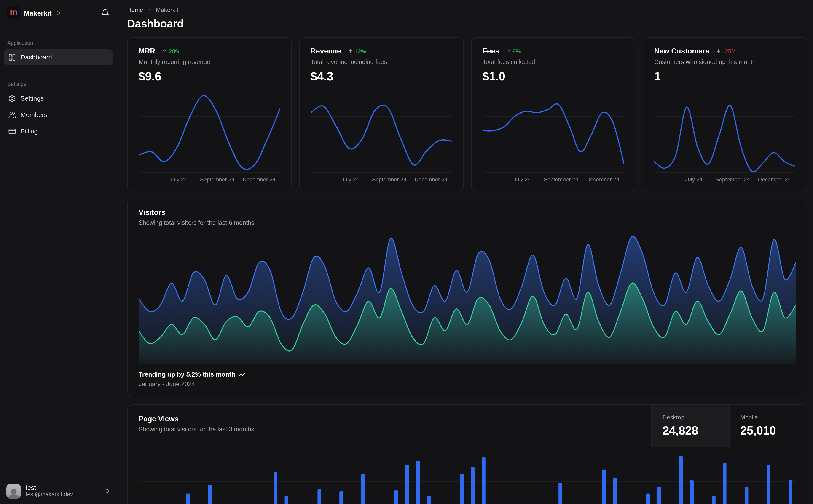  Describe the element at coordinates (382, 77) in the screenshot. I see `stat-value: $4.3` at that location.